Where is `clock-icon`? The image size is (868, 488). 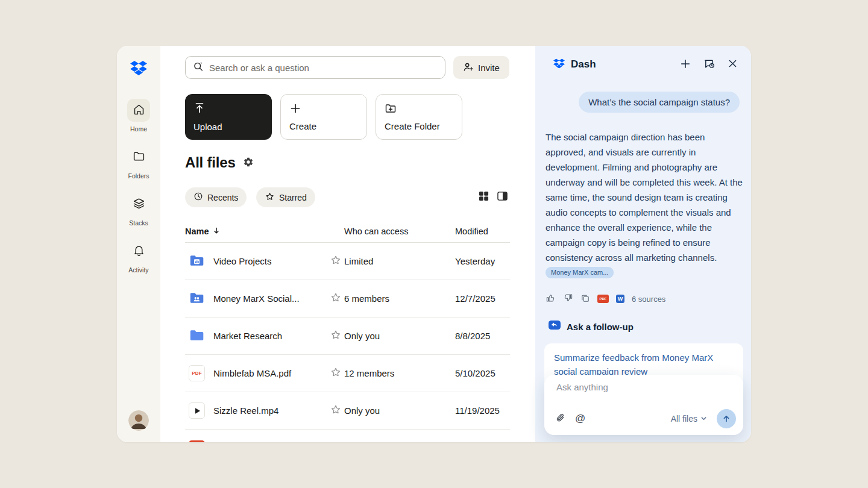 clock-icon is located at coordinates (198, 198).